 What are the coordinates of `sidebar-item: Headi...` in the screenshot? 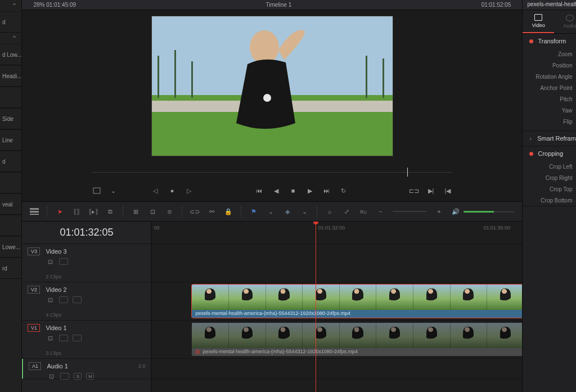 It's located at (11, 76).